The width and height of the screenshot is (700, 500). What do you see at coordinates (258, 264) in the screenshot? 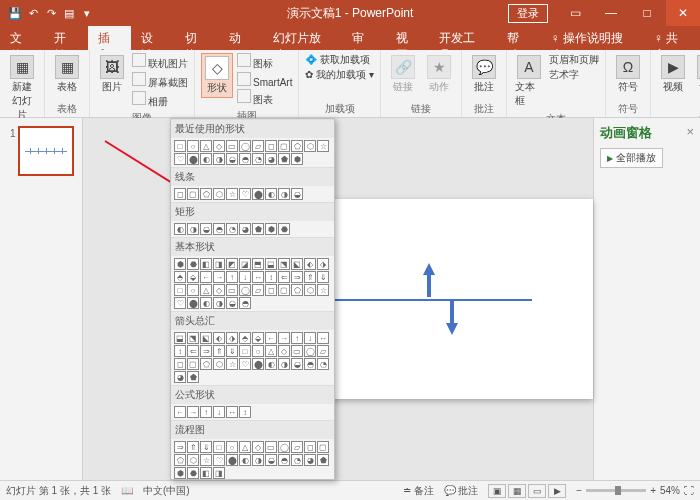
I see `shape-option: ⬒` at bounding box center [258, 264].